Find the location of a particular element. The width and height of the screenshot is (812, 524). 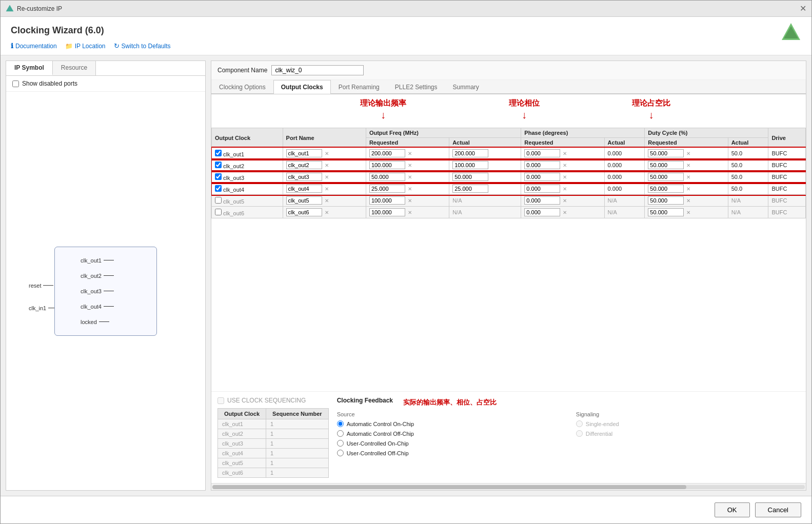

cell-duty-act: N/A is located at coordinates (748, 212).